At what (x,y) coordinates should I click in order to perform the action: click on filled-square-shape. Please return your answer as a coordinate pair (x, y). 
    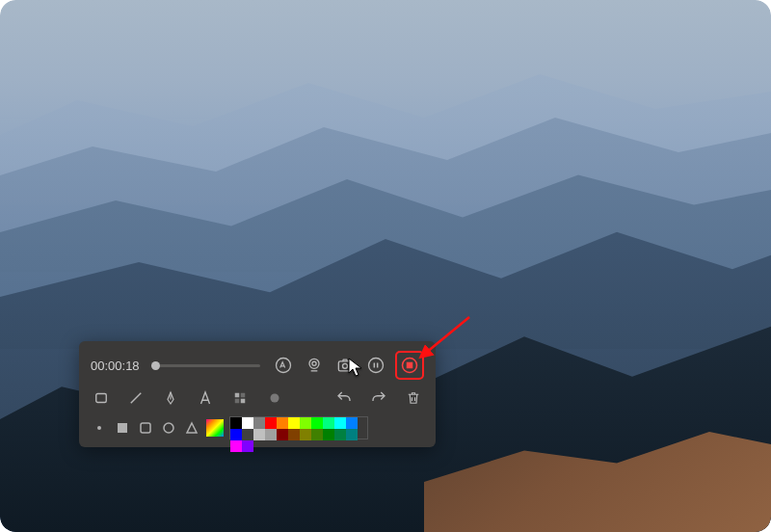
    Looking at the image, I should click on (122, 428).